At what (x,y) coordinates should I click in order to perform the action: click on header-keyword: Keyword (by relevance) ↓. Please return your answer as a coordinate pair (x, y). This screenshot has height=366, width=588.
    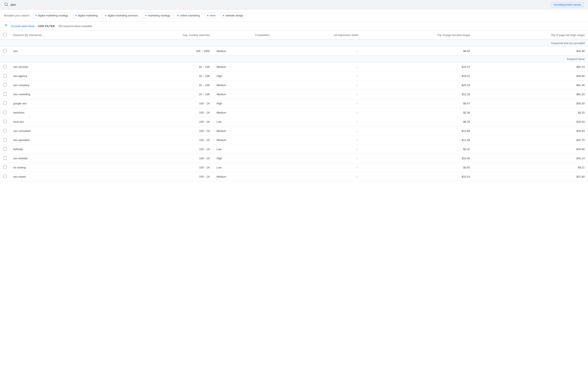
    Looking at the image, I should click on (63, 35).